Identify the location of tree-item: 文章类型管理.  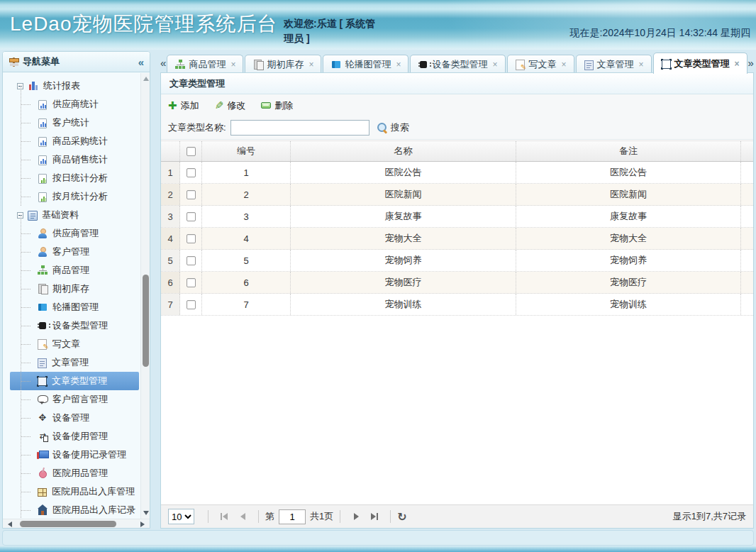
(74, 381).